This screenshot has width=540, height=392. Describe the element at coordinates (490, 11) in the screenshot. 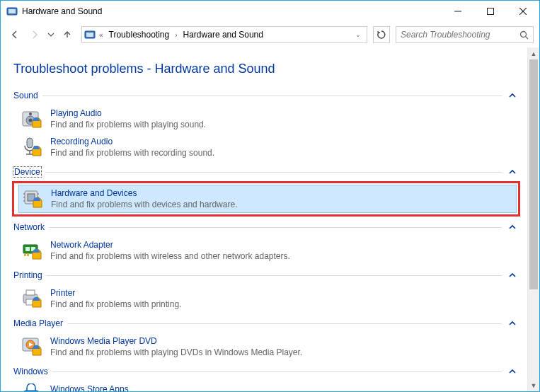

I see `maximize-button` at that location.